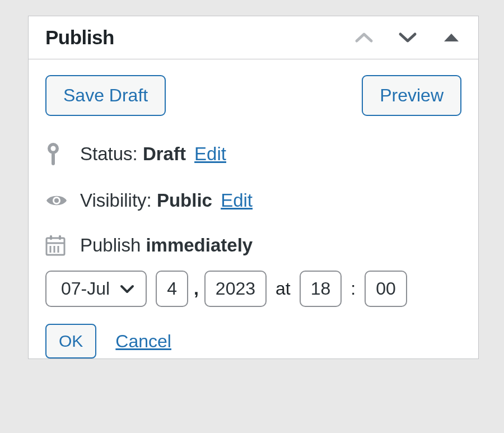 The width and height of the screenshot is (504, 433). What do you see at coordinates (253, 245) in the screenshot?
I see `publish-when-row: Publish immediately` at bounding box center [253, 245].